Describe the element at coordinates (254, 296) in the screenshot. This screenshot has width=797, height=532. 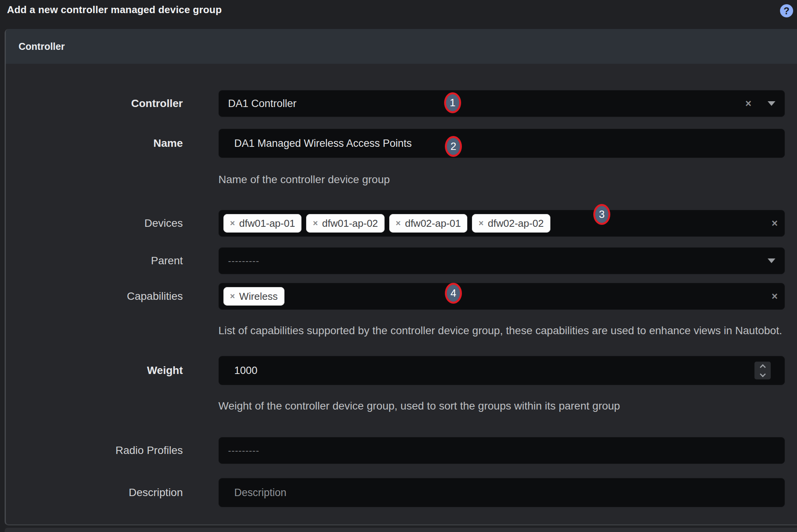
I see `capability-tag: × Wireless` at that location.